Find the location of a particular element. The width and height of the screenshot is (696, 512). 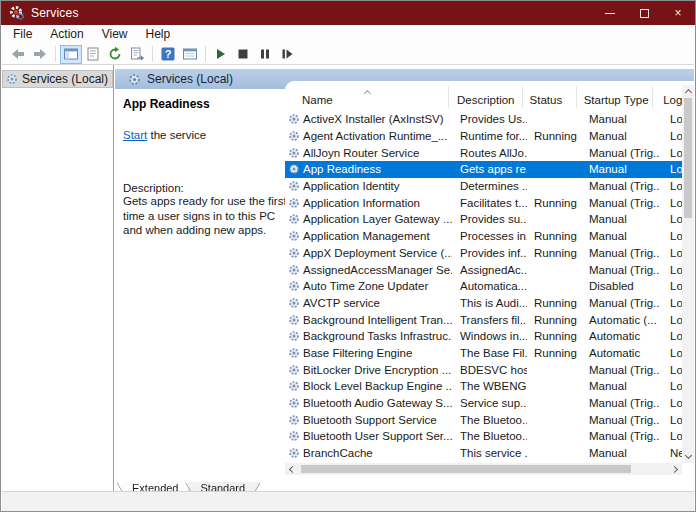

cell-text: Provides Us... is located at coordinates (494, 119).